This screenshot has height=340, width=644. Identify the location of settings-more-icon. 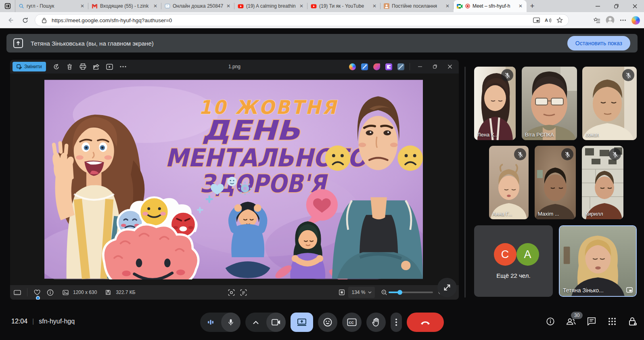
(623, 20).